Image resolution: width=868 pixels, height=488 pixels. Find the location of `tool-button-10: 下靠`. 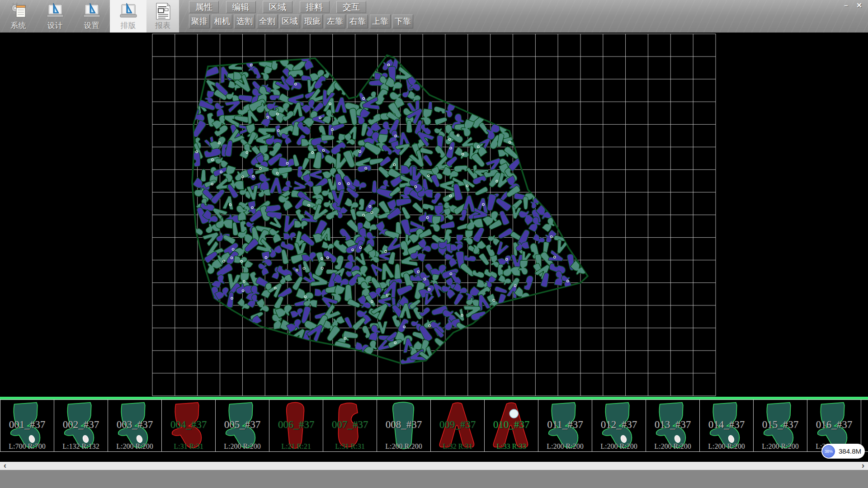

tool-button-10: 下靠 is located at coordinates (403, 22).